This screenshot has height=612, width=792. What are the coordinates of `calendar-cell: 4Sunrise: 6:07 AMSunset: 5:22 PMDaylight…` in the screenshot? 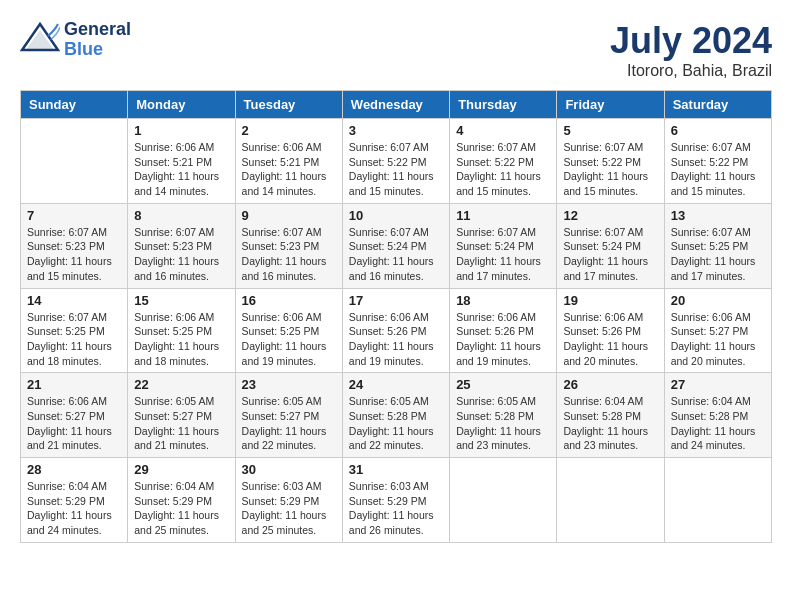 It's located at (504, 162).